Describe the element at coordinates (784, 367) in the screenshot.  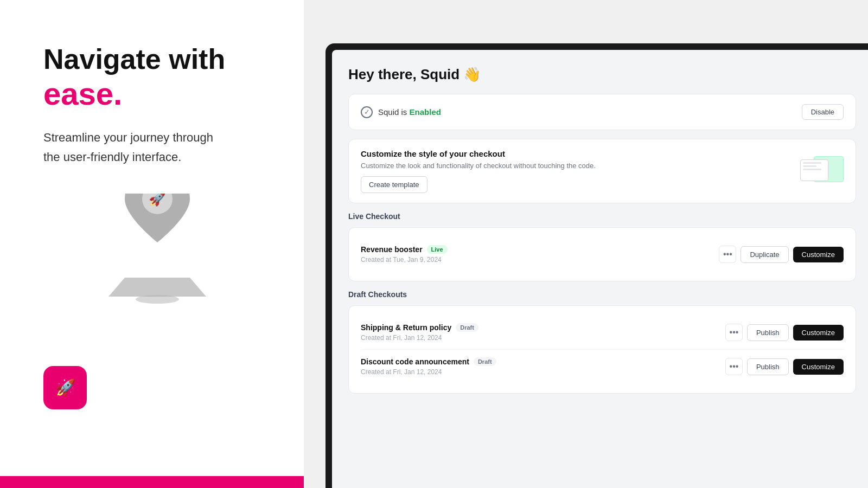
I see `draft-row-actions-1: ••• Publish Customize` at that location.